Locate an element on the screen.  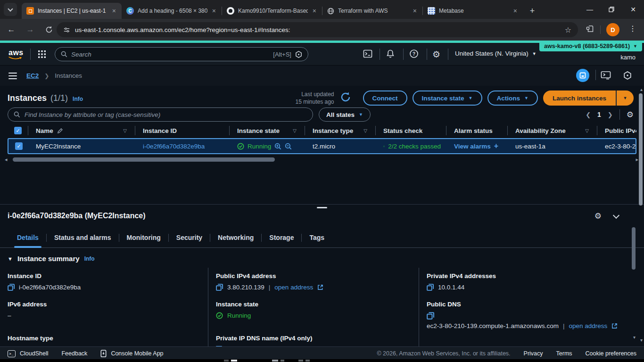
scroll-up-icon: ▴ is located at coordinates (641, 90).